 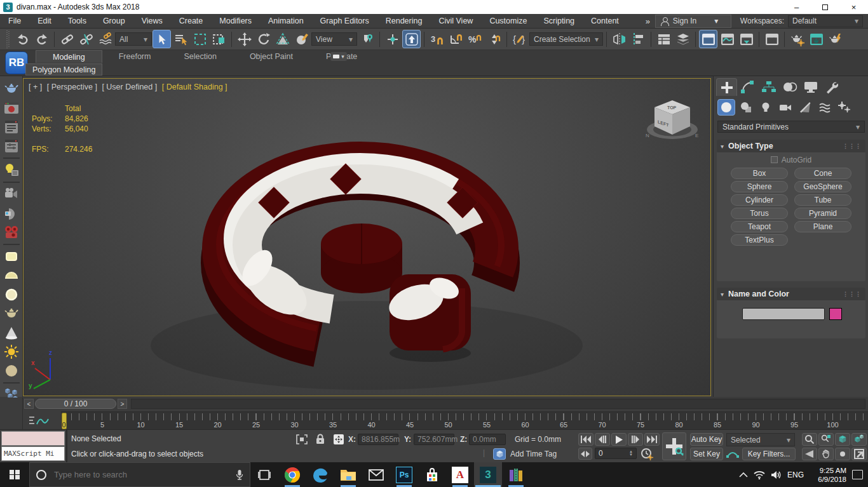 What do you see at coordinates (153, 22) in the screenshot?
I see `menu-item-views: Views` at bounding box center [153, 22].